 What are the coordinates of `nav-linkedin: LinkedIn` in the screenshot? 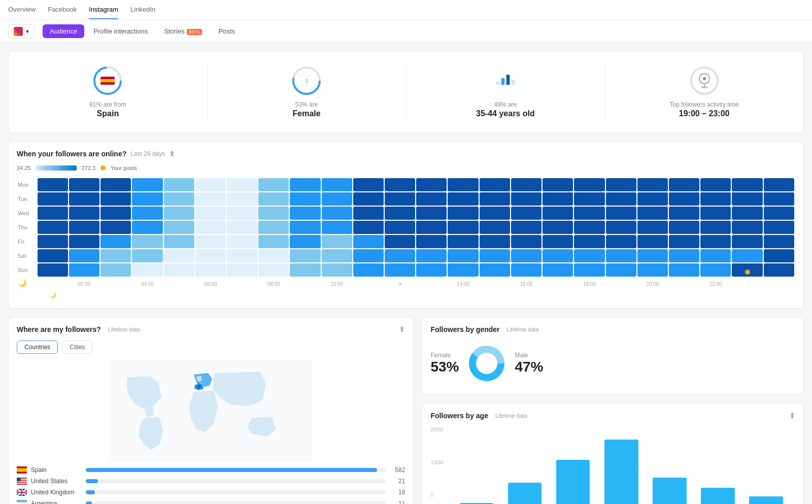 It's located at (143, 10).